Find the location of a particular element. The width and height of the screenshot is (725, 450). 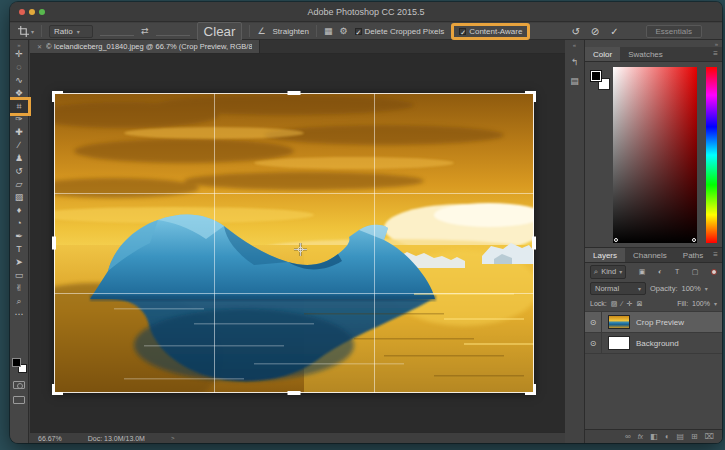

screen-mode-button is located at coordinates (19, 400).